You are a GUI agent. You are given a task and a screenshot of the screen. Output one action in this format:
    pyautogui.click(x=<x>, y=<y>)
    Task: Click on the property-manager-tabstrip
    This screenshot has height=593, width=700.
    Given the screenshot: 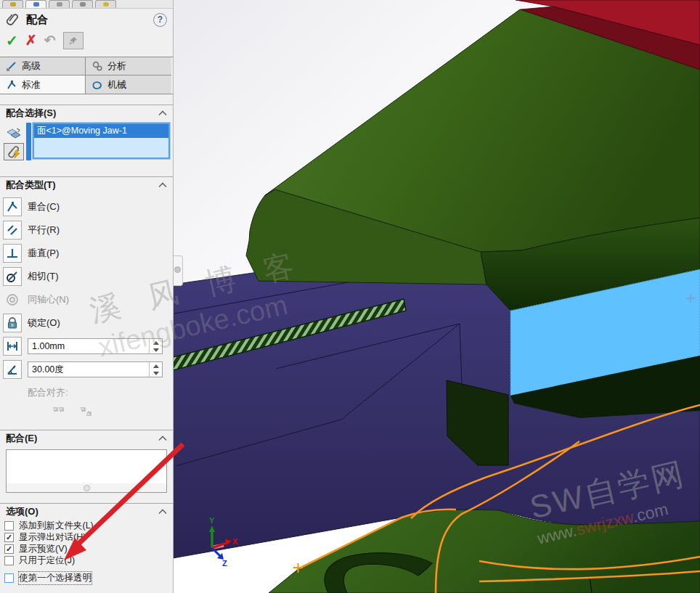 What is the action you would take?
    pyautogui.click(x=86, y=4)
    